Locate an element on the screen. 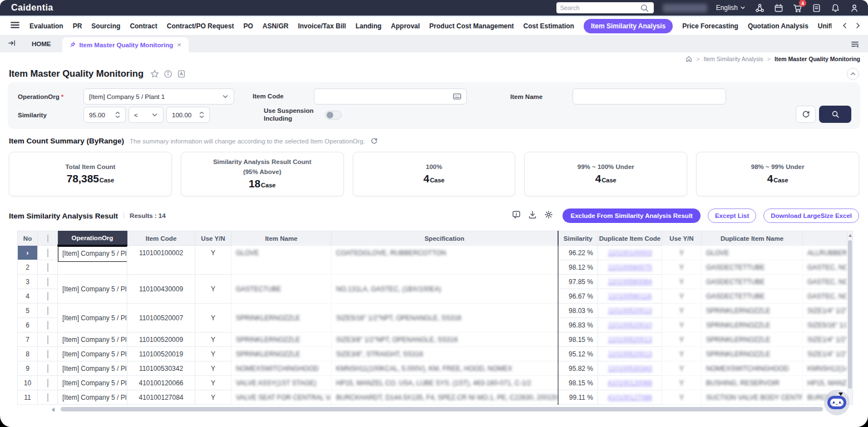 Image resolution: width=868 pixels, height=427 pixels. duplicate-item-code-link: 110100560064 is located at coordinates (630, 282).